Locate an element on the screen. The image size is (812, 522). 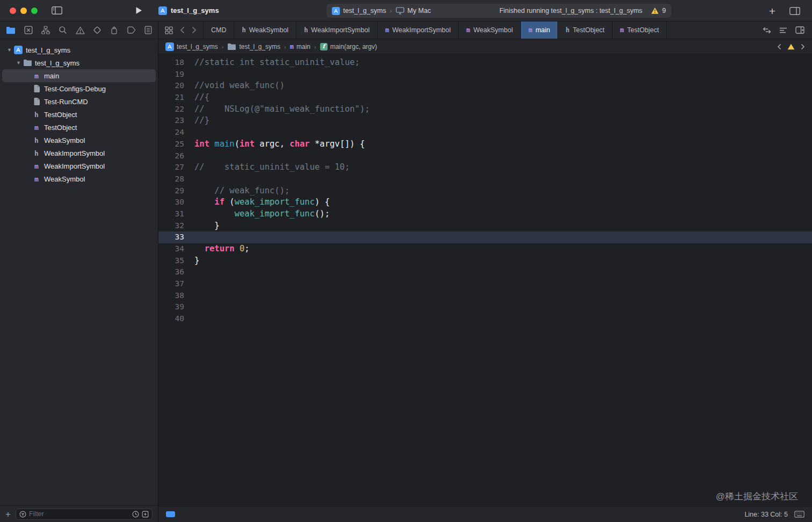
run-button is located at coordinates (139, 11).